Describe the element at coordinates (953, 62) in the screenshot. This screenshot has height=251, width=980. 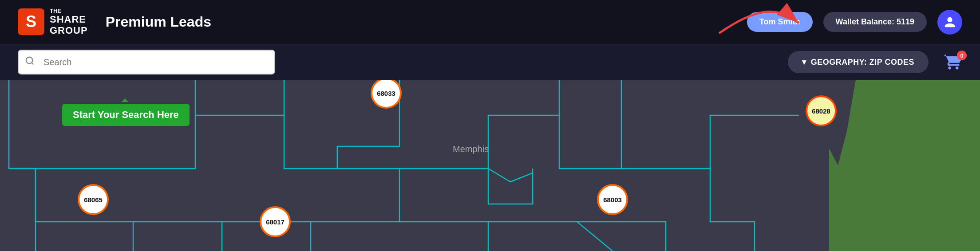
I see `cart-button: 0` at that location.